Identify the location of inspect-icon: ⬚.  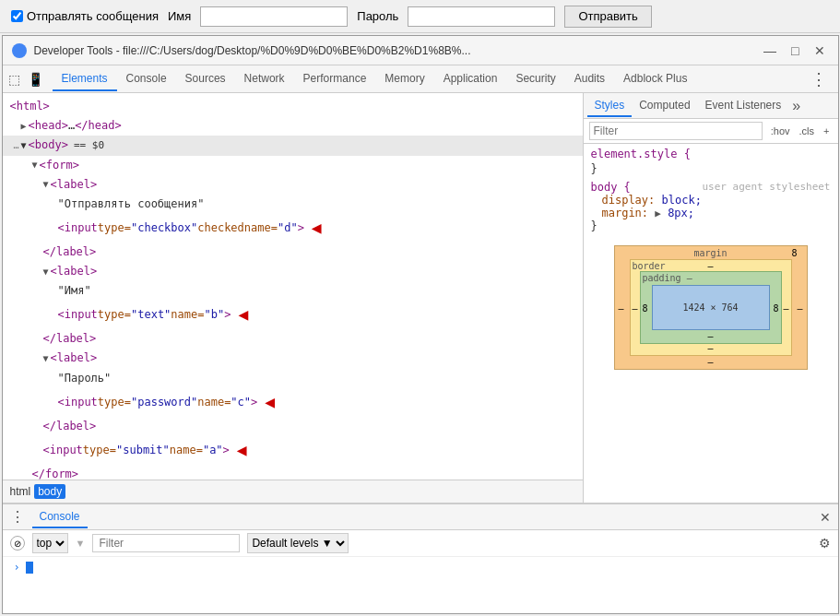
(15, 79).